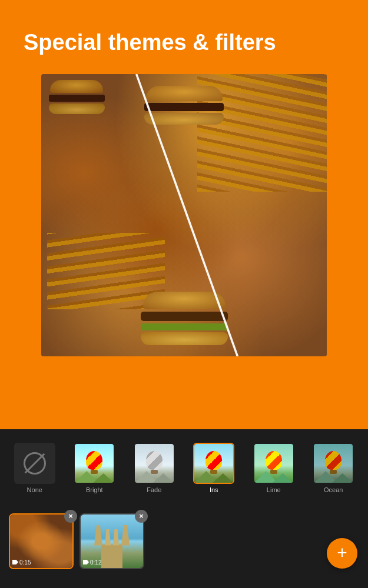 The height and width of the screenshot is (588, 368). I want to click on add-icon: +, so click(342, 553).